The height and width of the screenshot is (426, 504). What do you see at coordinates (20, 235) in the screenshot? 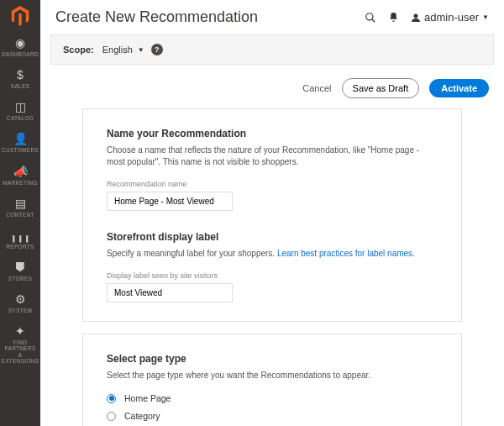
I see `nav-icon: ╻╻╻` at bounding box center [20, 235].